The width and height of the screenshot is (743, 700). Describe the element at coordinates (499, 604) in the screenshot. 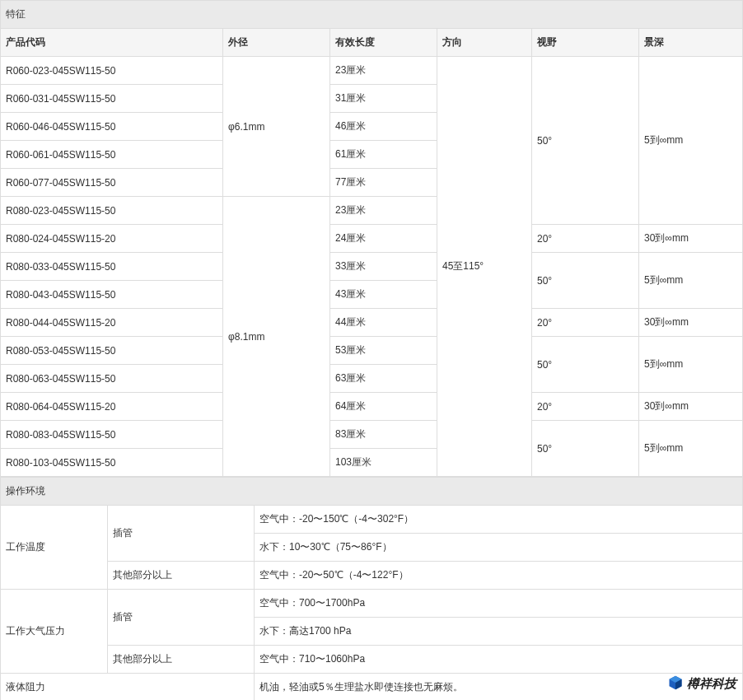

I see `val-pres-air: 空气中：700〜1700hPa` at that location.